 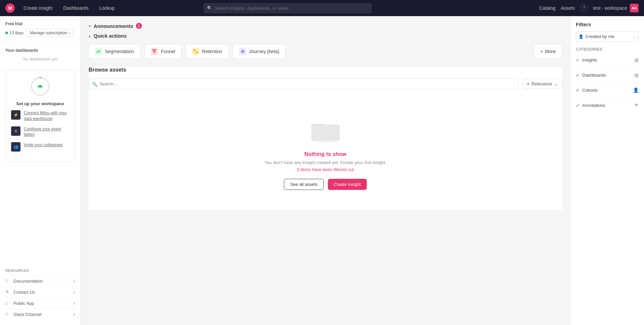 I want to click on setup-item-configure: ≡ Configure your event tables, so click(x=40, y=132).